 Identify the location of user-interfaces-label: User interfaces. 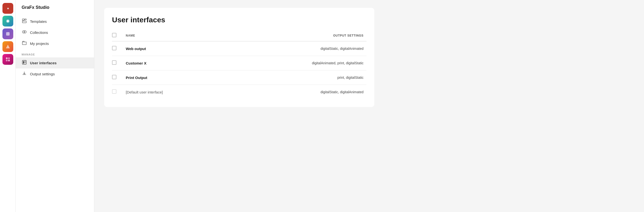
(43, 63).